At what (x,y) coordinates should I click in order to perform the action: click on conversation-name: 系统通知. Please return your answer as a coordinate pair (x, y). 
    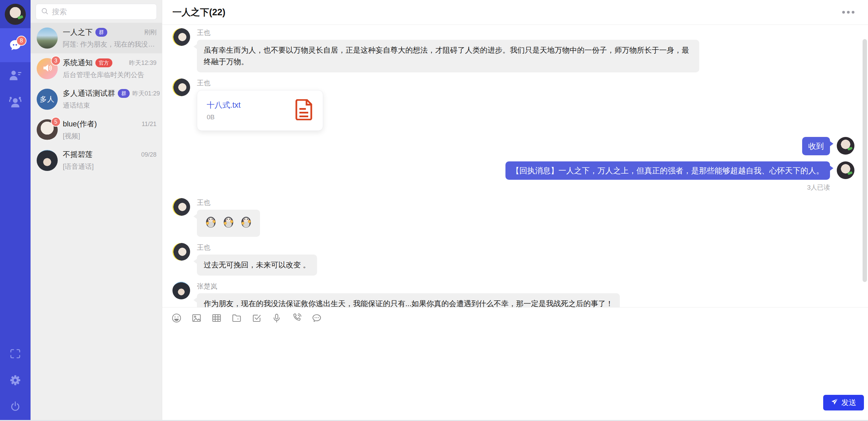
    Looking at the image, I should click on (78, 63).